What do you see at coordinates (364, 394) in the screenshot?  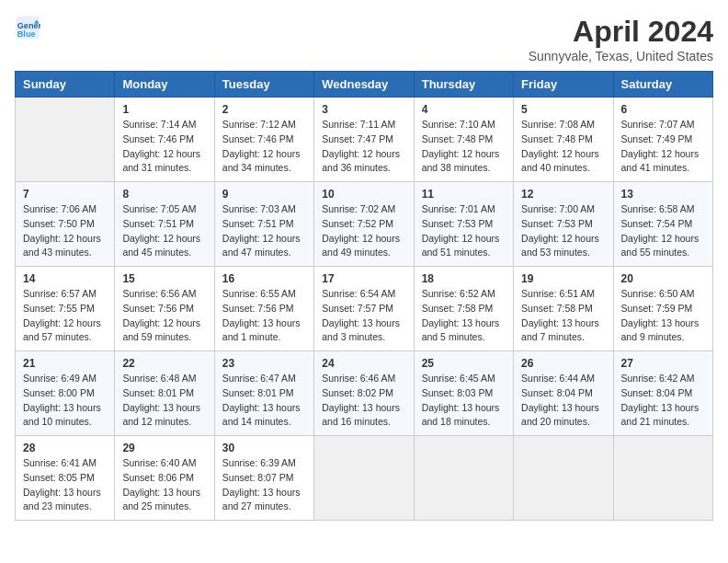 I see `calendar-day-cell: 24Sunrise: 6:46 AMSunset: 8:02 PMDayligh…` at bounding box center [364, 394].